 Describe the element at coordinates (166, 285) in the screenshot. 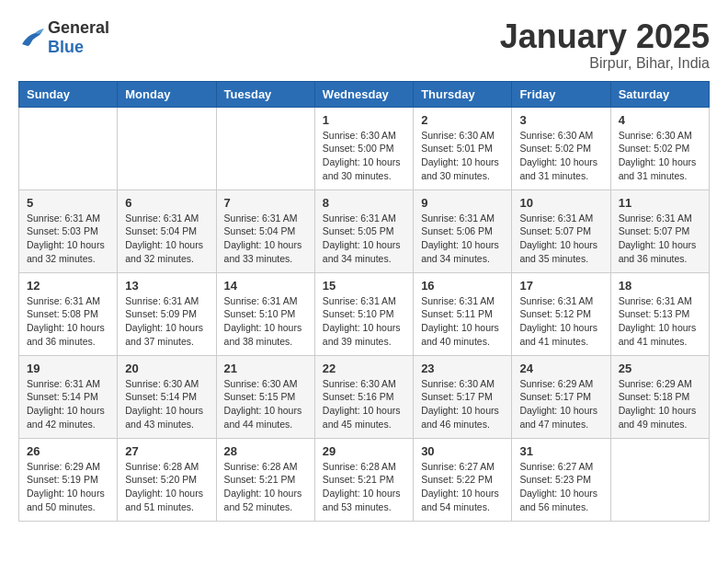

I see `day-number: 13` at that location.